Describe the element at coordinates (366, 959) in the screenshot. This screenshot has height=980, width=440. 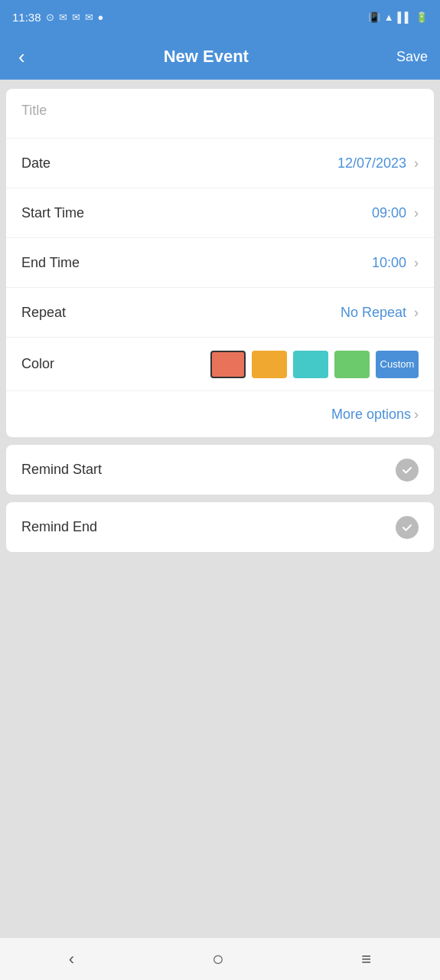
I see `nav-menu-button: ≡` at that location.